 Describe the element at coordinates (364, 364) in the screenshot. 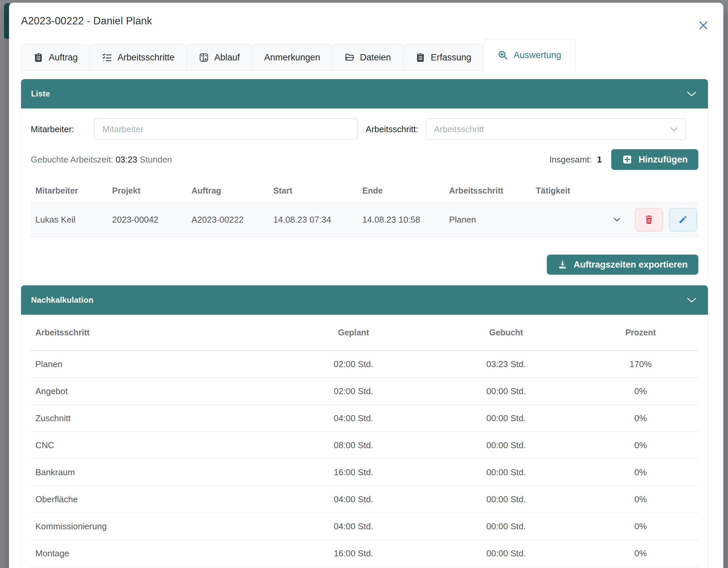

I see `table-row: Planen 02:00 Std. 03:23 Std. 170%` at that location.